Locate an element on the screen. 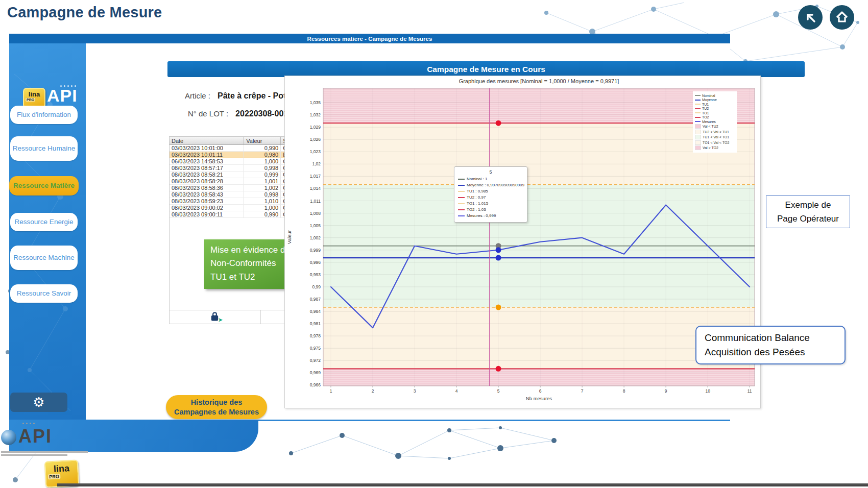 This screenshot has width=868, height=488. svg-text: 0,966 is located at coordinates (316, 385).